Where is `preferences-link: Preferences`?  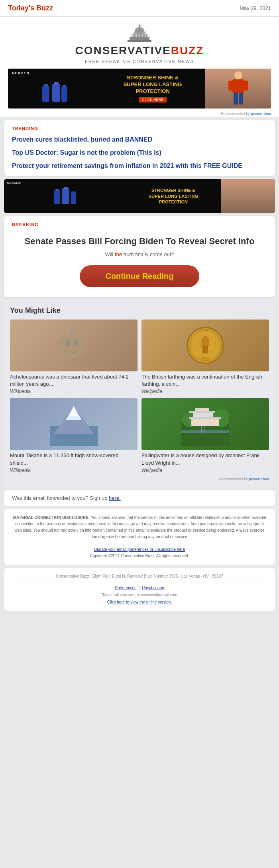
preferences-link: Preferences is located at coordinates (126, 588).